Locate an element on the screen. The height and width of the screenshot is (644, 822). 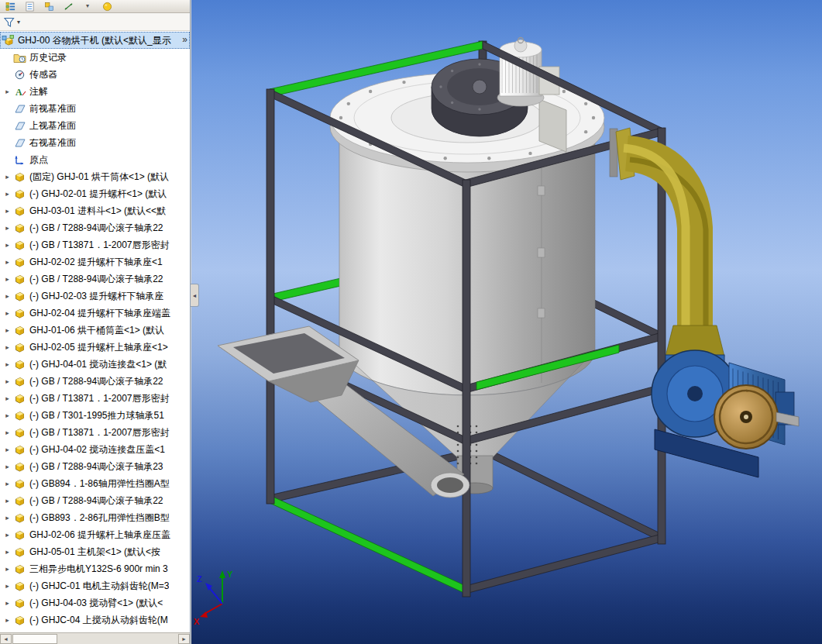
scroll-right-button: ► is located at coordinates (184, 639).